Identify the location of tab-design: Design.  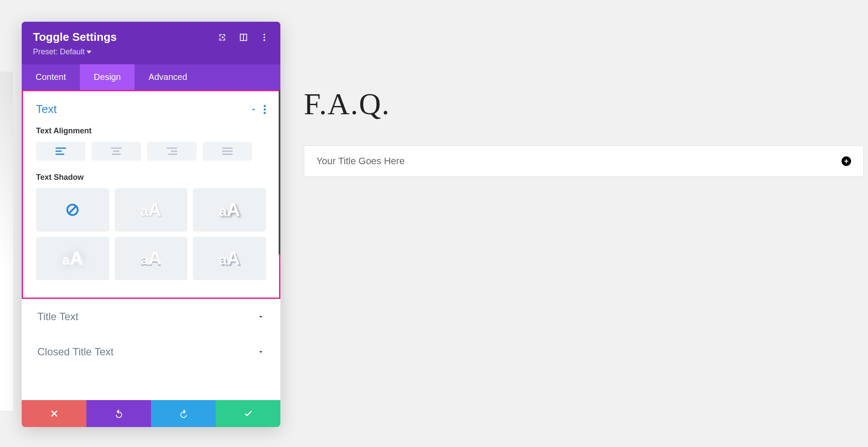
(107, 77).